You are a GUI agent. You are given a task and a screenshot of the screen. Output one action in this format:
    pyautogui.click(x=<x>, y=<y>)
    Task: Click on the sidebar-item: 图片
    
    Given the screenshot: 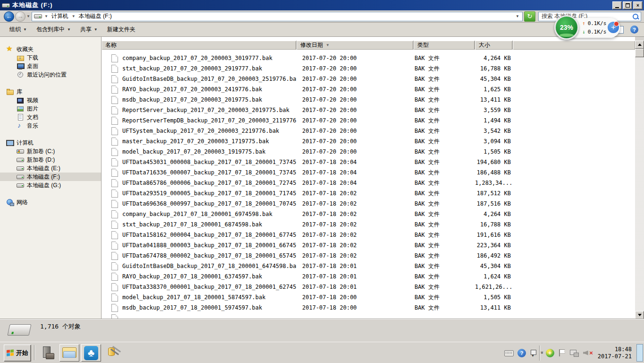 What is the action you would take?
    pyautogui.click(x=51, y=109)
    